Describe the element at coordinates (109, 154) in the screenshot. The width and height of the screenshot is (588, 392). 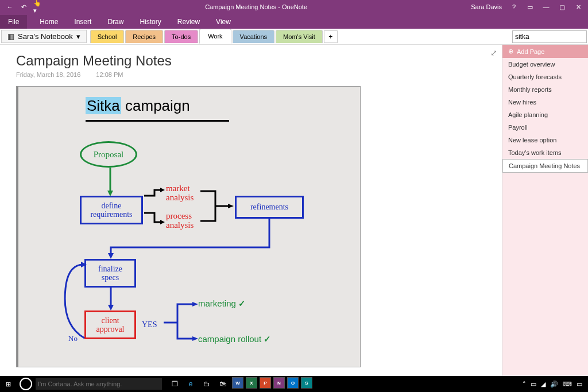
I see `wb-proposal: Proposal` at that location.